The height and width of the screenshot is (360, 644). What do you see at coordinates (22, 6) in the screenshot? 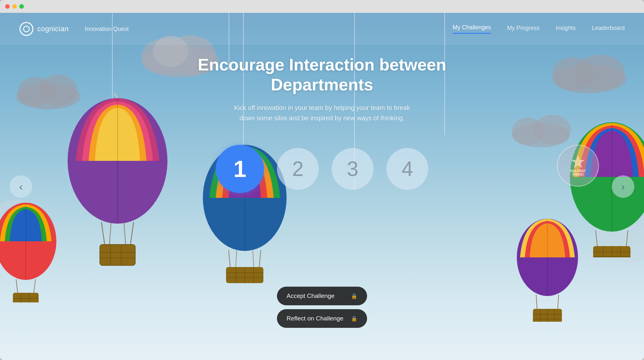
I see `maximize-button` at bounding box center [22, 6].